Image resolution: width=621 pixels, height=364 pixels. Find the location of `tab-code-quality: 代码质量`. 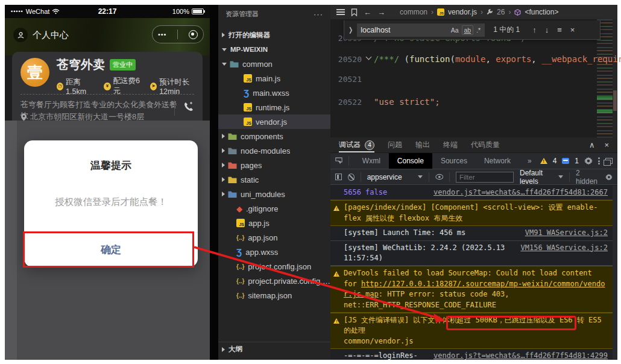

tab-code-quality: 代码质量 is located at coordinates (485, 145).